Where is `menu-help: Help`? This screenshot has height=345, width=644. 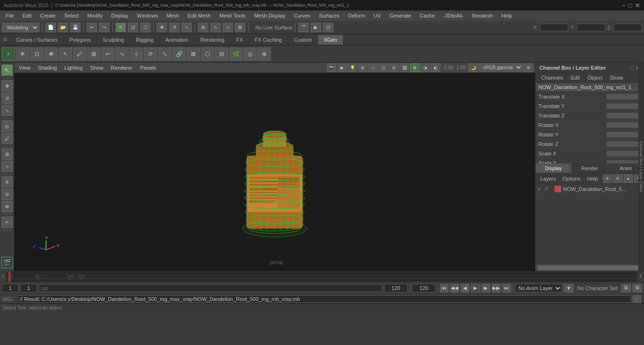
menu-help: Help is located at coordinates (507, 16).